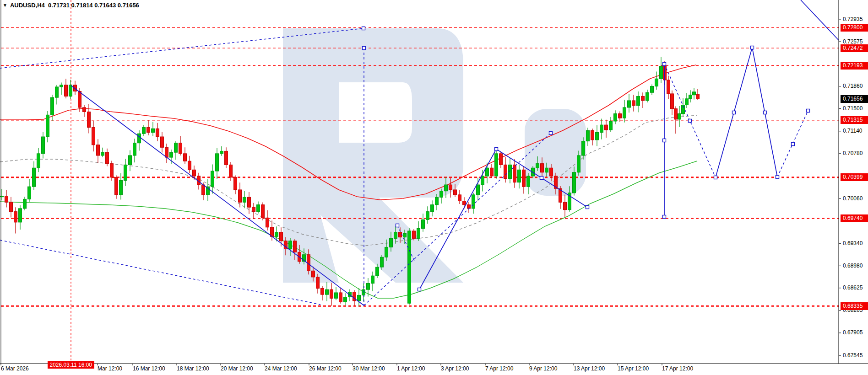 The image size is (868, 375). What do you see at coordinates (819, 20) in the screenshot?
I see `trendline` at bounding box center [819, 20].